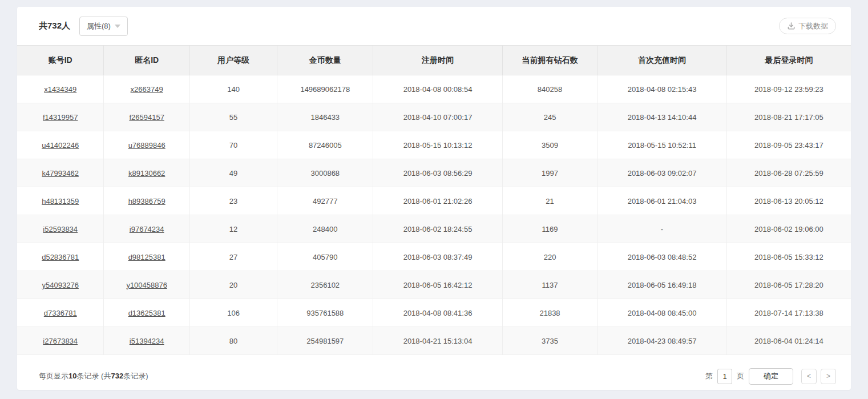  What do you see at coordinates (60, 89) in the screenshot?
I see `account-id-link: x1434349` at bounding box center [60, 89].